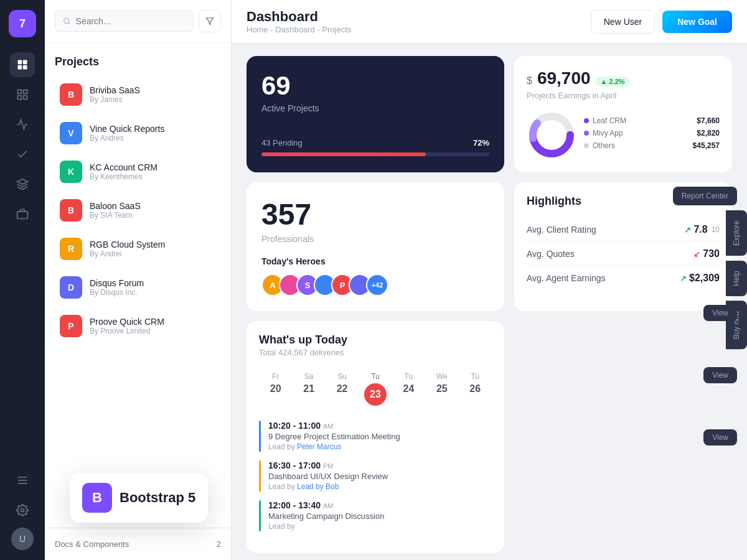 The image size is (747, 560). What do you see at coordinates (375, 436) in the screenshot?
I see `event-item: 10:20 - 11:00 AM 9 Degree Project Estima…` at bounding box center [375, 436].